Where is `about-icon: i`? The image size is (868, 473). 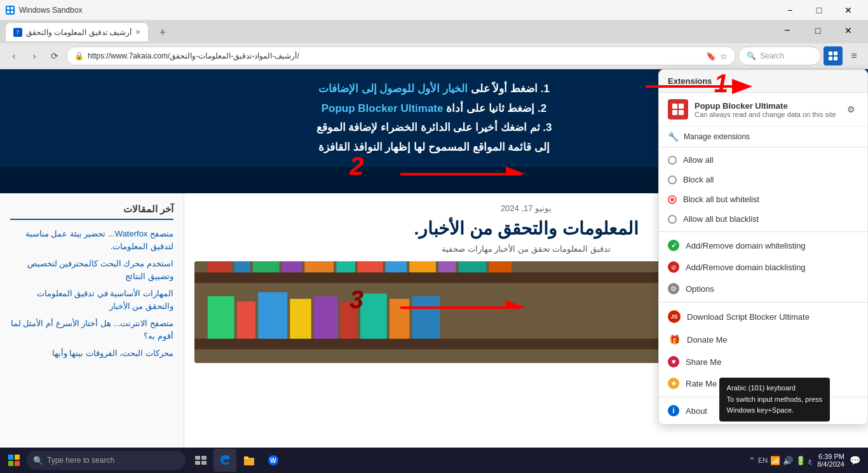 about-icon: i is located at coordinates (674, 411).